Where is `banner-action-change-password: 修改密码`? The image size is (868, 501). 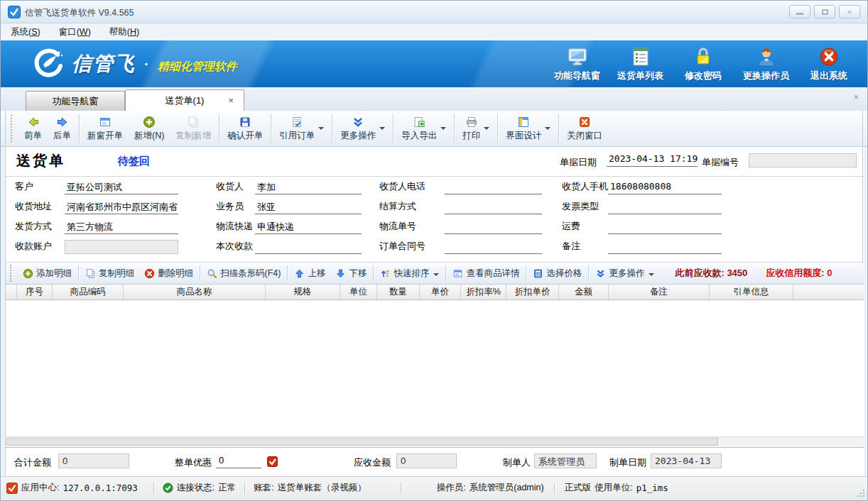 banner-action-change-password: 修改密码 is located at coordinates (703, 64).